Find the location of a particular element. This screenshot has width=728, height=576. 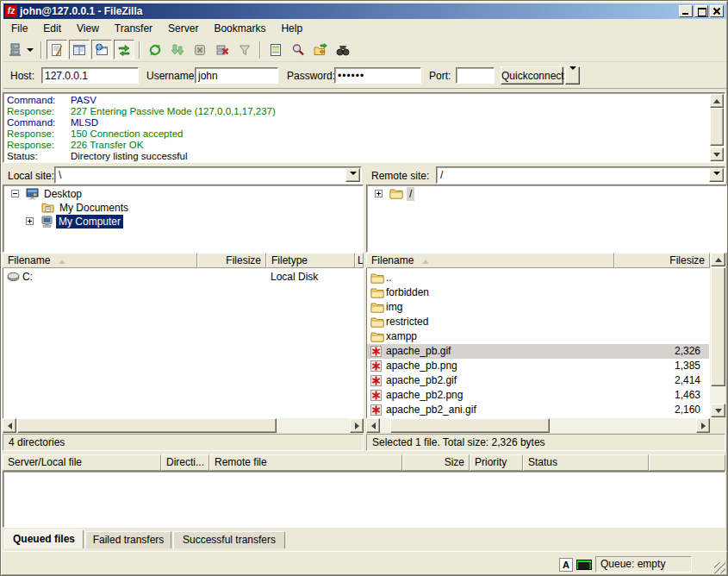

tree-item-my-documents: My Documents is located at coordinates (183, 208).